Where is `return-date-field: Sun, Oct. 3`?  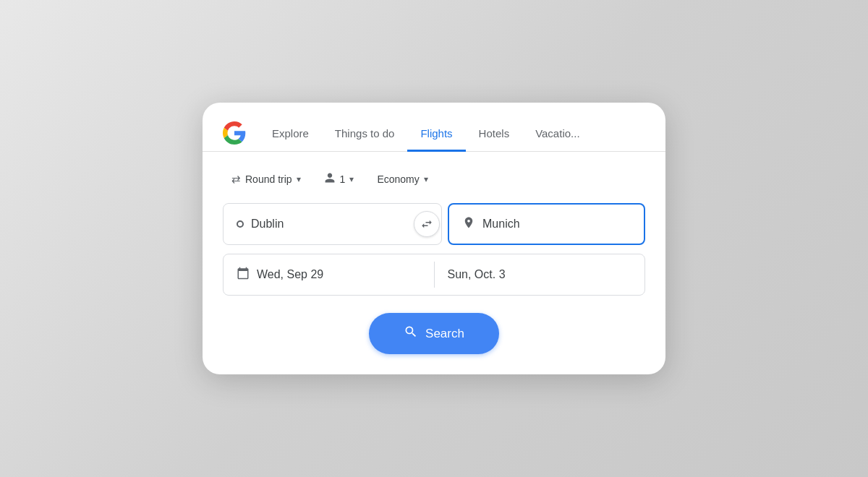 return-date-field: Sun, Oct. 3 is located at coordinates (540, 275).